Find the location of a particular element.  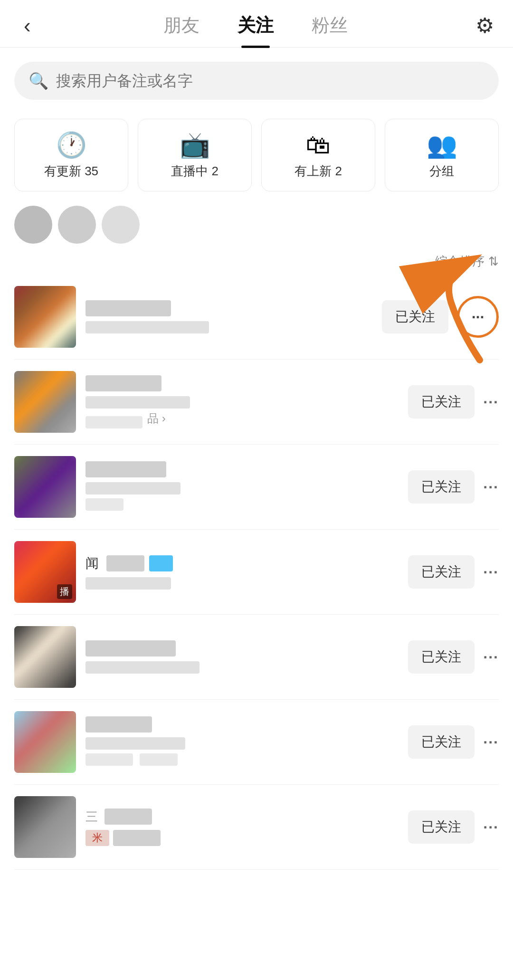

tab-following: 关注 is located at coordinates (256, 26).